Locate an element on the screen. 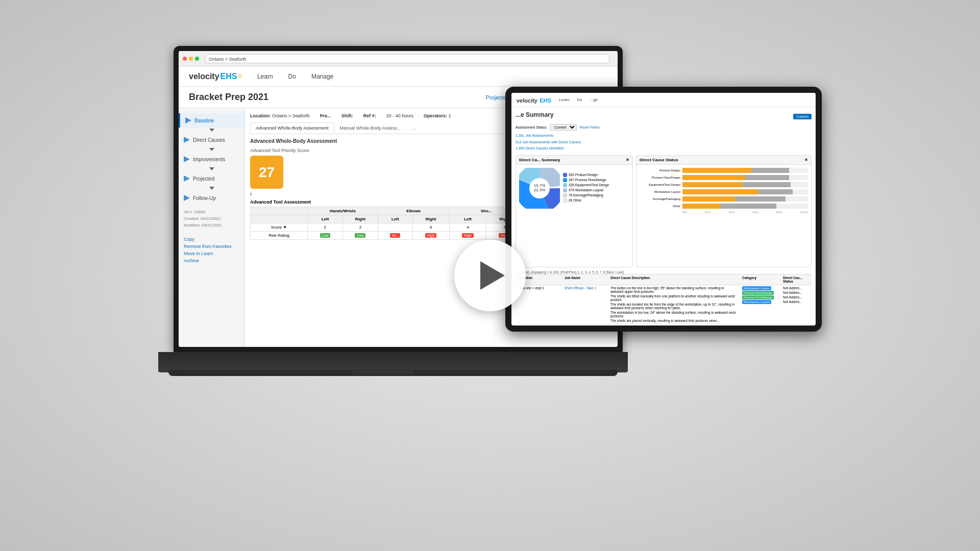  bar-fill-orange-product is located at coordinates (717, 170).